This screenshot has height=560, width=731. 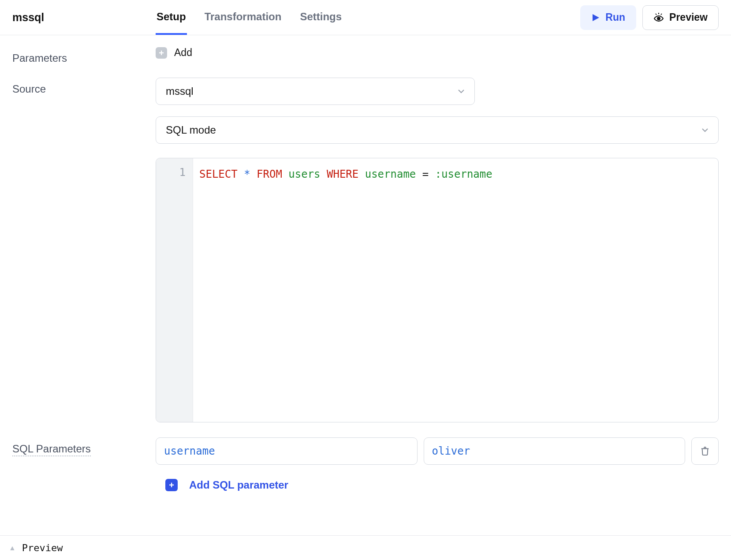 What do you see at coordinates (608, 18) in the screenshot?
I see `run-button: Run` at bounding box center [608, 18].